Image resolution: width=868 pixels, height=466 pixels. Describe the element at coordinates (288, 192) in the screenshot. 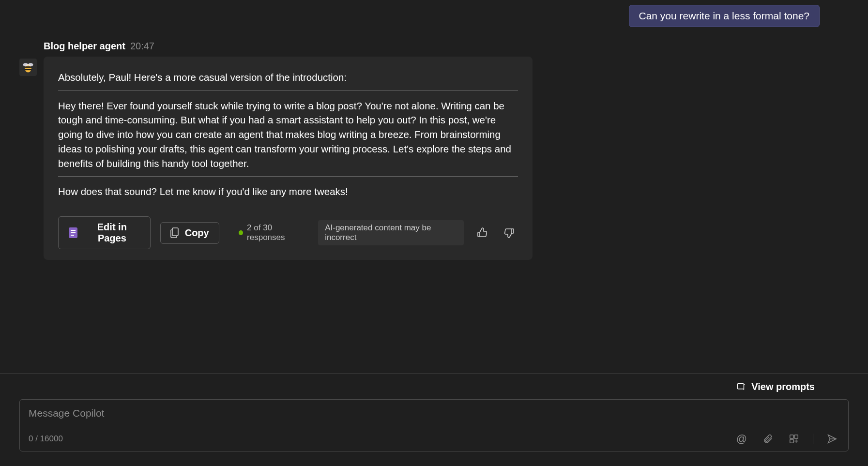

I see `response-outro: How does that sound? Let me know if you'…` at that location.